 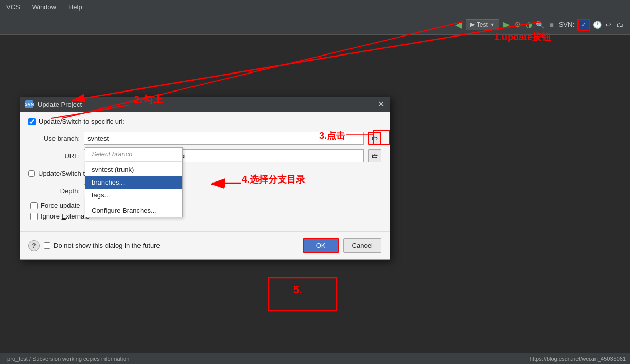 What do you see at coordinates (205, 138) in the screenshot?
I see `use-branch-row: Use branch: 🗁` at bounding box center [205, 138].